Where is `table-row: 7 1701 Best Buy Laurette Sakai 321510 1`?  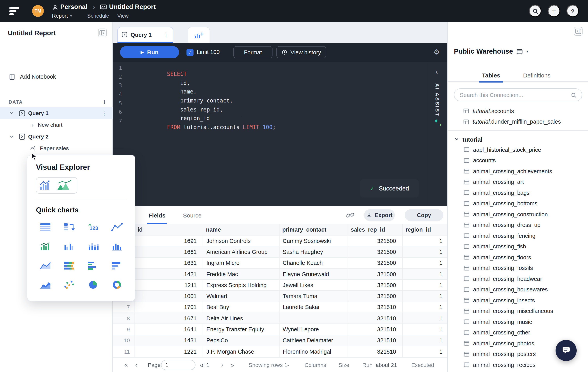 table-row: 7 1701 Best Buy Laurette Sakai 321510 1 is located at coordinates (280, 308).